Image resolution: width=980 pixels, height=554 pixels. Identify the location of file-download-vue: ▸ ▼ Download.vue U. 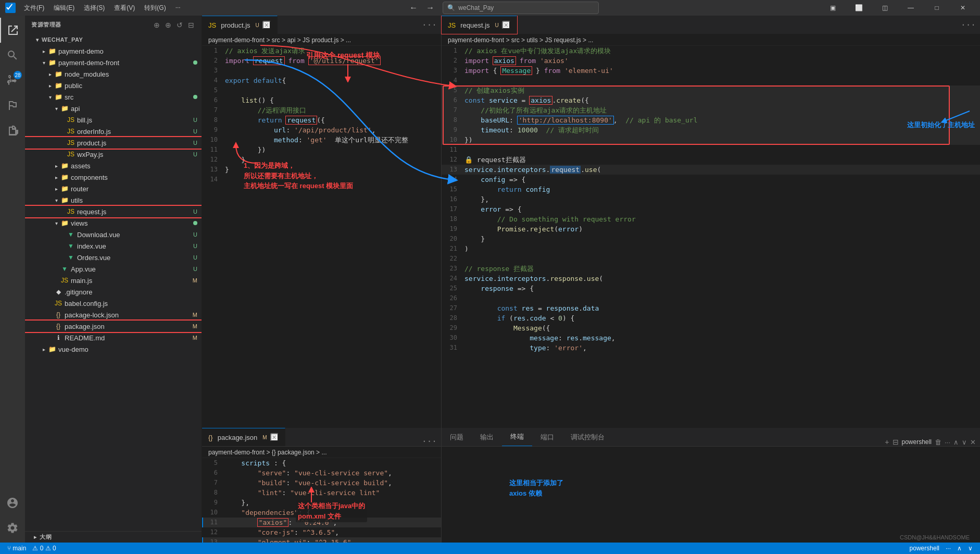
(114, 235).